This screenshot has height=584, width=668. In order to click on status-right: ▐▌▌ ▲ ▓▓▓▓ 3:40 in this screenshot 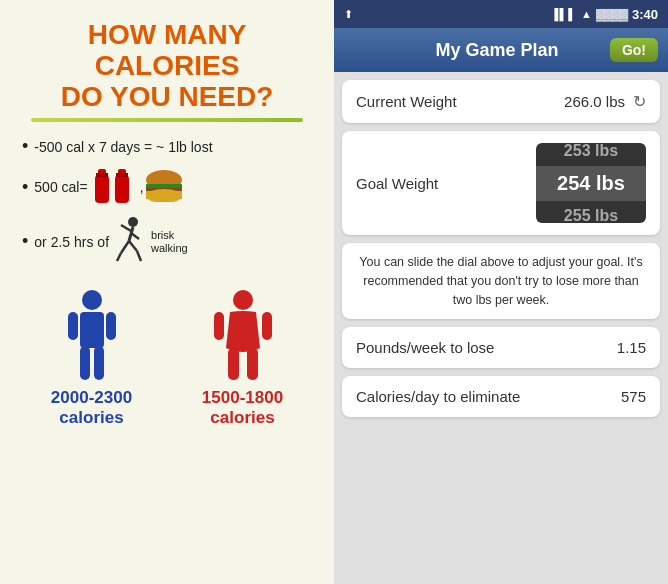, I will do `click(604, 14)`.